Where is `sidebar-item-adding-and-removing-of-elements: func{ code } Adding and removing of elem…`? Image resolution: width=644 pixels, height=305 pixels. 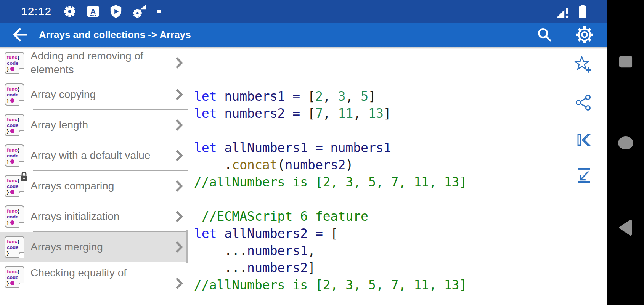 sidebar-item-adding-and-removing-of-elements: func{ code } Adding and removing of elem… is located at coordinates (94, 63).